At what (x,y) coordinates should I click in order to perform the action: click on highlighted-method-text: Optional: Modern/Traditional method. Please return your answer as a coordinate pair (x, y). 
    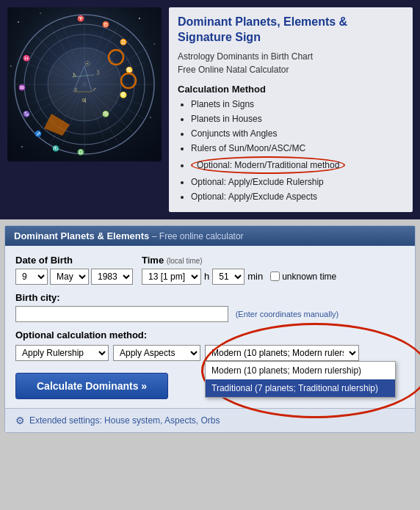
    Looking at the image, I should click on (268, 165).